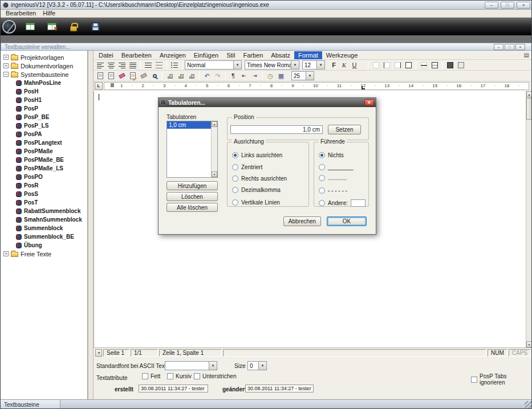 The width and height of the screenshot is (532, 409). Describe the element at coordinates (502, 379) in the screenshot. I see `posp-tabs-checkbox: PosP Tabs ignorieren` at that location.